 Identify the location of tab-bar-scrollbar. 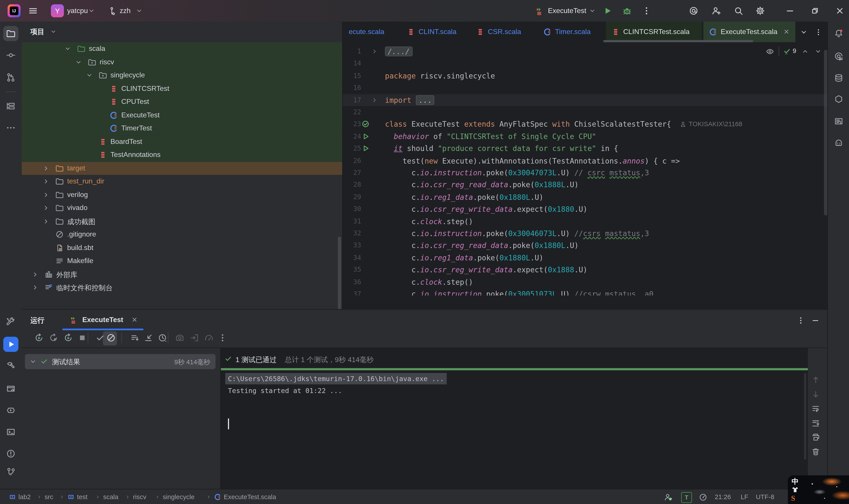
(678, 41).